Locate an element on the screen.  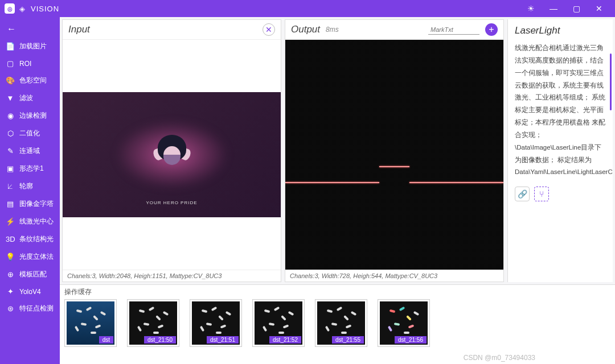
thumb-3: dst_21:52 is located at coordinates (278, 323).